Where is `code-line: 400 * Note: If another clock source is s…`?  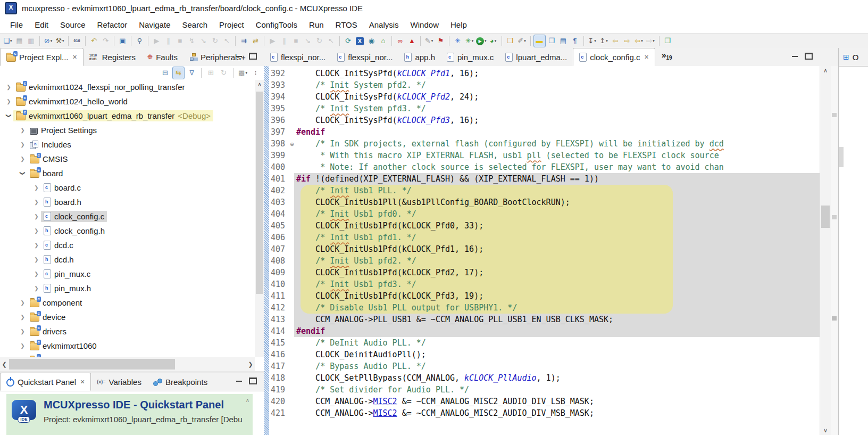
code-line: 400 * Note: If another clock source is s… is located at coordinates (545, 167).